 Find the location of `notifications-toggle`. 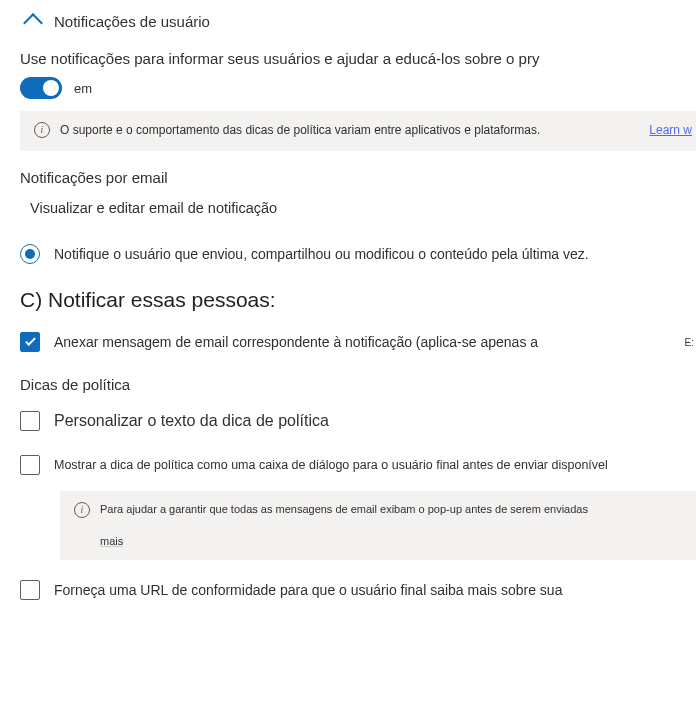

notifications-toggle is located at coordinates (41, 88).